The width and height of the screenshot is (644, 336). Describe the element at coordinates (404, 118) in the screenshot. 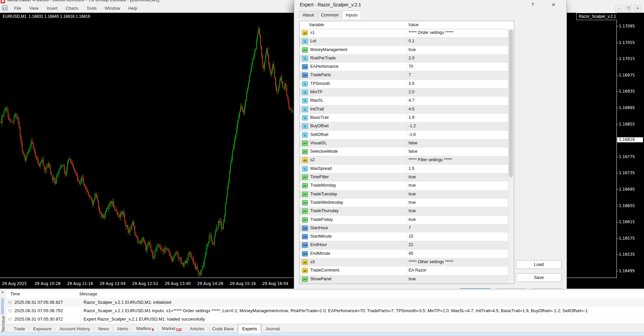

I see `param-row-basictrail: ½BasicTrail1.9` at that location.